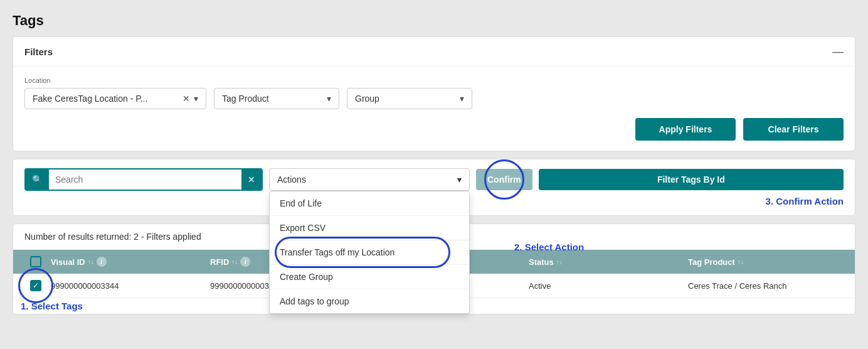  Describe the element at coordinates (691, 180) in the screenshot. I see `filter-by-id-button: Filter Tags By Id` at that location.